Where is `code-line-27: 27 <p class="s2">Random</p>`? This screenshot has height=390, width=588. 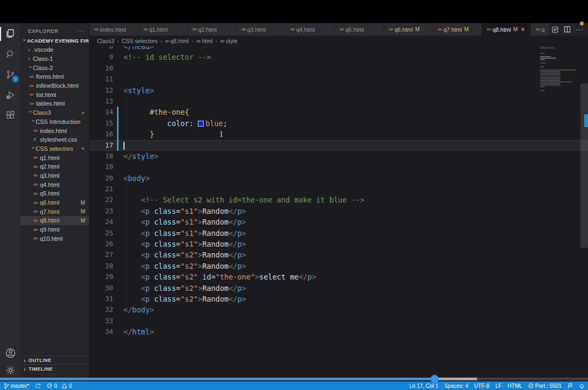
code-line-27: 27 <p class="s2">Random</p> is located at coordinates (338, 255).